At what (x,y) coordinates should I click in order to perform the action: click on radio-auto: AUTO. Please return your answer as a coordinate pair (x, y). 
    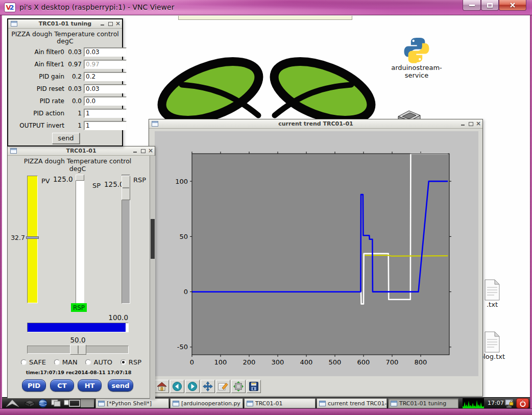
    Looking at the image, I should click on (99, 362).